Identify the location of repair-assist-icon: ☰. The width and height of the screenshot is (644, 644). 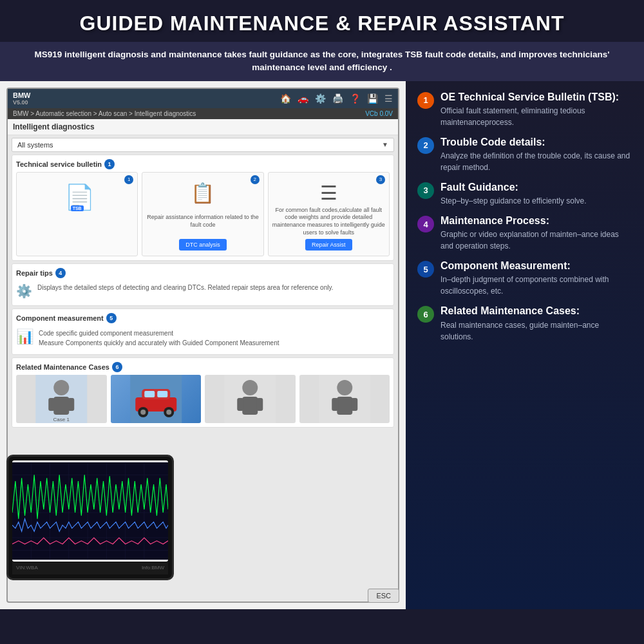
(328, 193).